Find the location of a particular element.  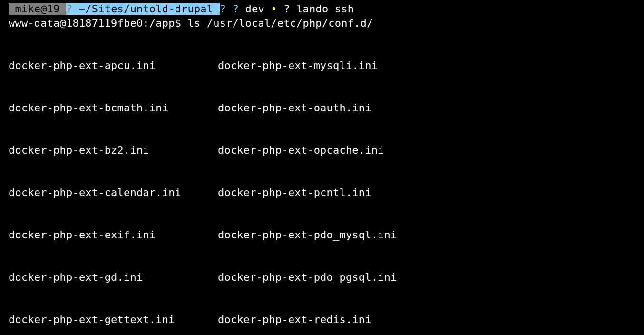

status-path: ~/Sites/untold-drupal is located at coordinates (146, 9).